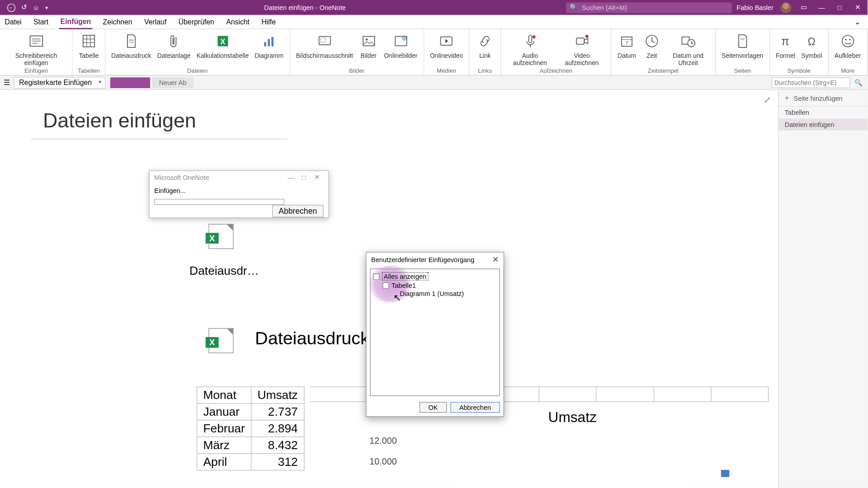 This screenshot has height=488, width=868. What do you see at coordinates (786, 41) in the screenshot?
I see `svg-text: π` at bounding box center [786, 41].